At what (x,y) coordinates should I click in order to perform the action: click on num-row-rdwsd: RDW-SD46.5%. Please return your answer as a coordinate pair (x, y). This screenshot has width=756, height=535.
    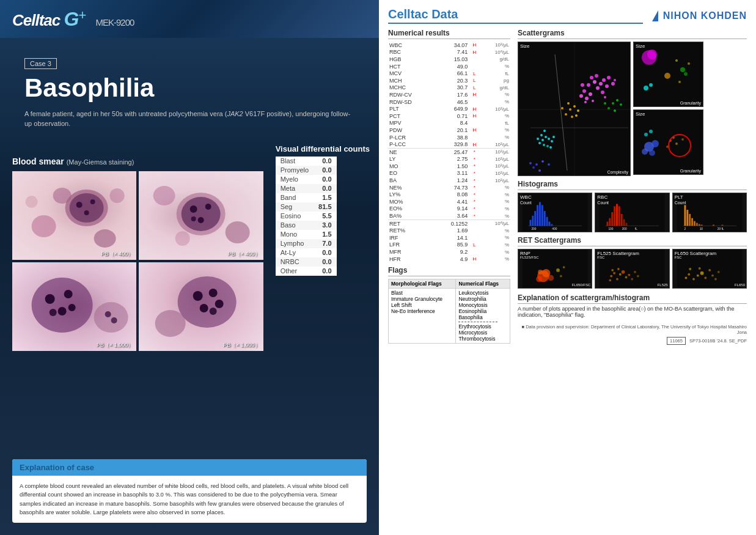
    Looking at the image, I should click on (449, 102).